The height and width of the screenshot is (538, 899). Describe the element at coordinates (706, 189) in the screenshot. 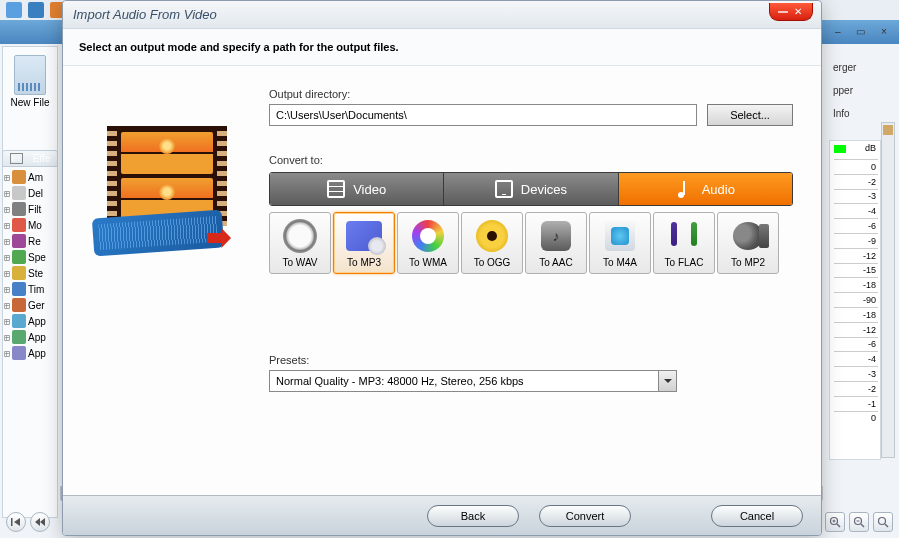

I see `tab-audio: Audio` at that location.